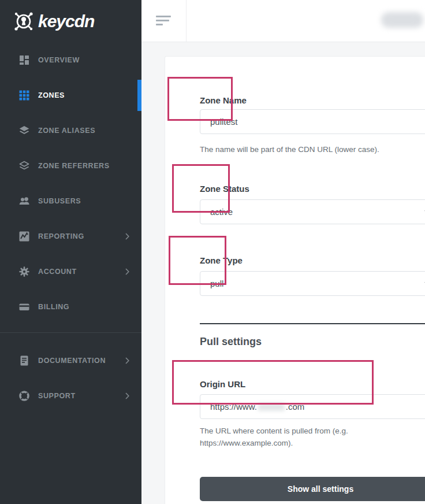 The image size is (425, 504). Describe the element at coordinates (70, 306) in the screenshot. I see `sidebar-item-billing: BILLING` at that location.